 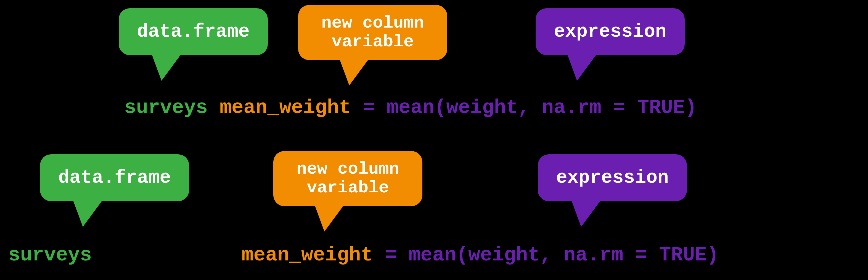 What do you see at coordinates (586, 214) in the screenshot?
I see `bubble-expression-2-tail` at bounding box center [586, 214].